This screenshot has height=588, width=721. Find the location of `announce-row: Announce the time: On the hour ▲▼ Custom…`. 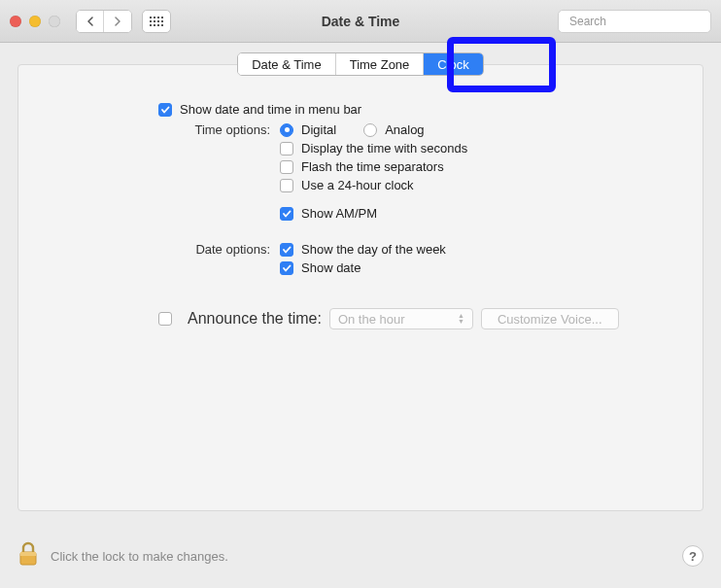

announce-row: Announce the time: On the hour ▲▼ Custom… is located at coordinates (411, 319).